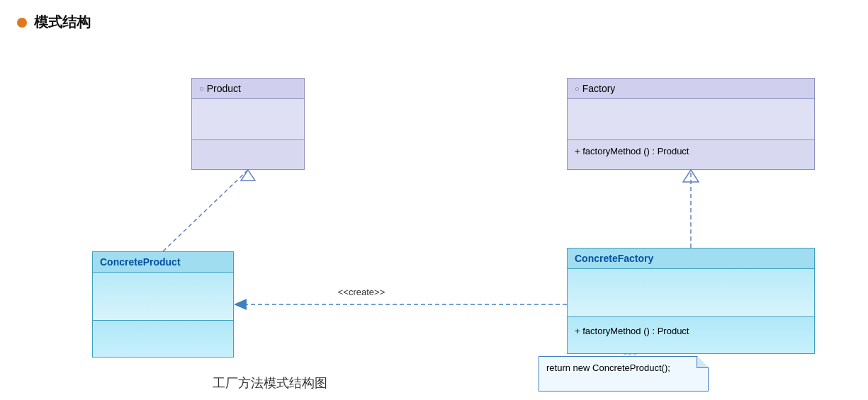  Describe the element at coordinates (248, 154) in the screenshot. I see `product-body2` at that location.